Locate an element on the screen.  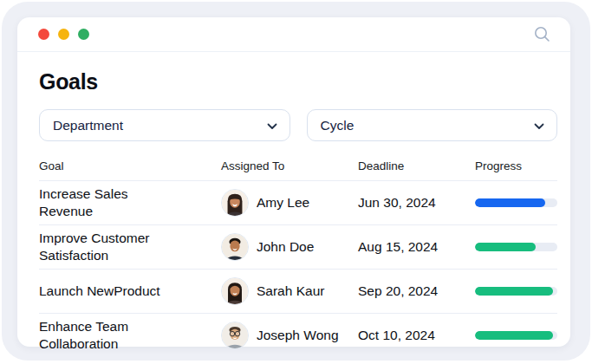
cycle-dropdown-label: Cycle is located at coordinates (338, 126).